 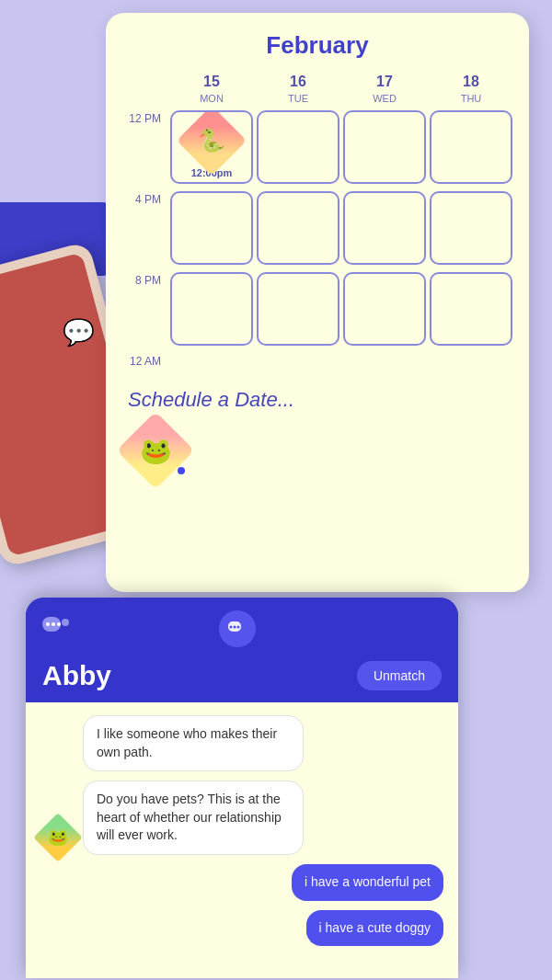 I want to click on chat-name-row: Abby Unmatch, so click(x=242, y=679).